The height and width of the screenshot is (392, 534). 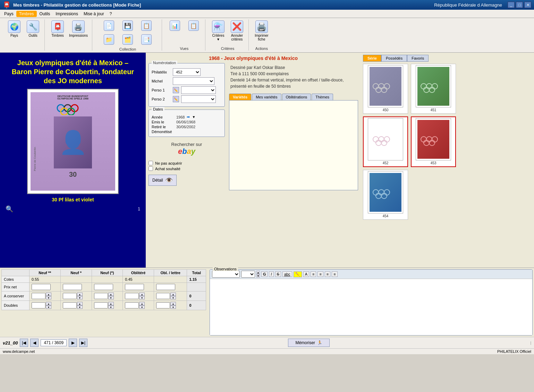 I want to click on doubles-oblitere-down: ▼, so click(x=142, y=307).